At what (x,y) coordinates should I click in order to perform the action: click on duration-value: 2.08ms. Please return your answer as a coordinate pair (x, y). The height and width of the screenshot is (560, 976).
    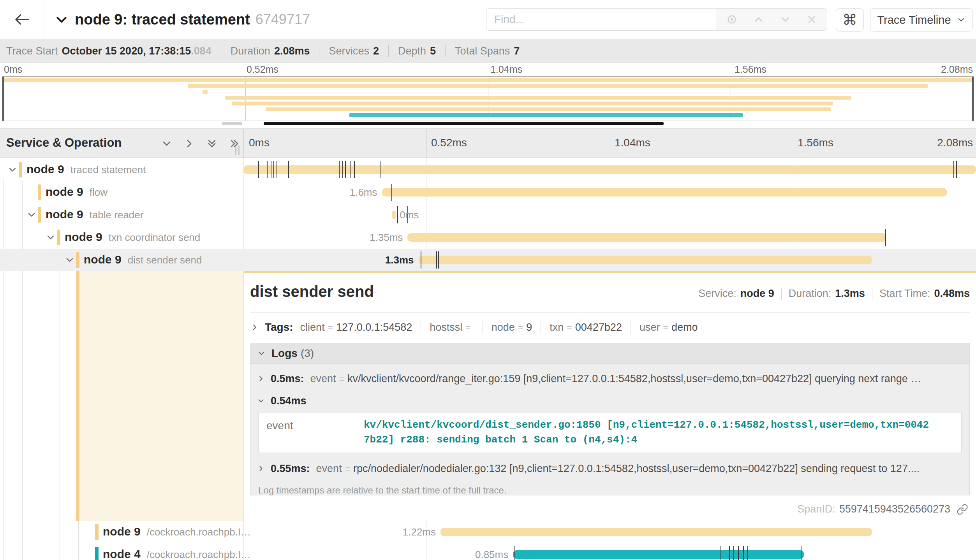
    Looking at the image, I should click on (292, 51).